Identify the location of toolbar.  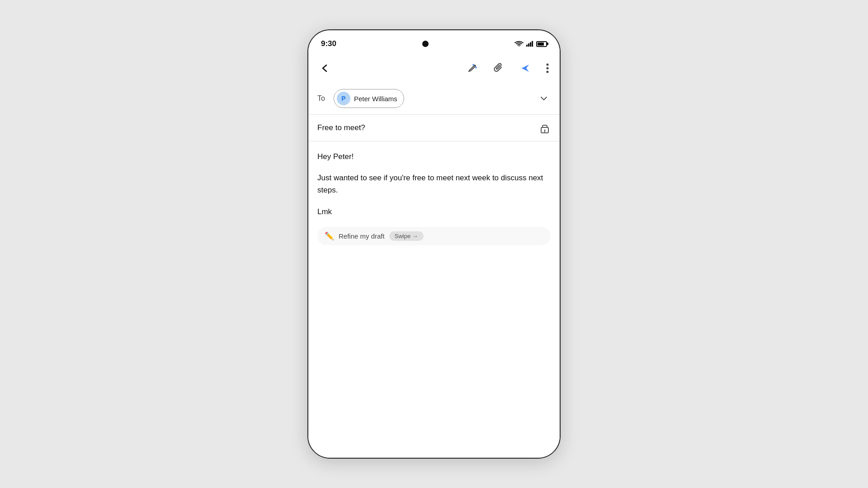
(434, 68).